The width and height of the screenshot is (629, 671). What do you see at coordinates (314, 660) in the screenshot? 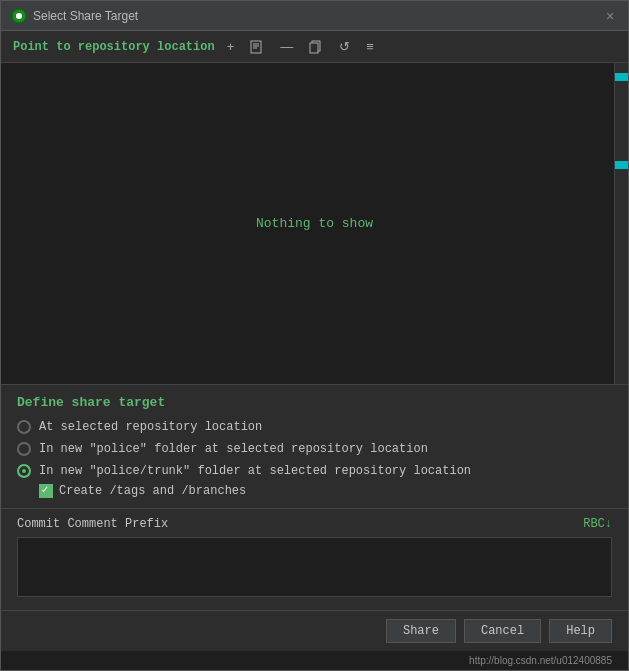
I see `watermark: http://blog.csdn.net/u012400885` at bounding box center [314, 660].